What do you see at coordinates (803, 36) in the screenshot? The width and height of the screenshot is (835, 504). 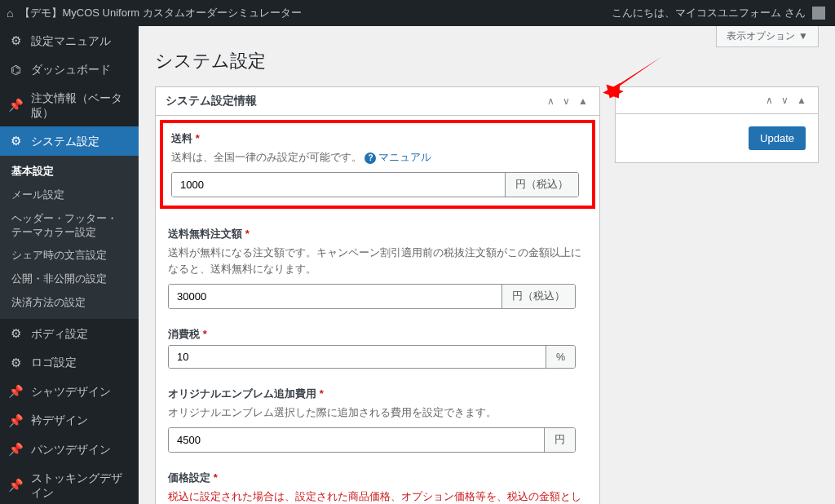 I see `chevron-down-icon: ▼` at bounding box center [803, 36].